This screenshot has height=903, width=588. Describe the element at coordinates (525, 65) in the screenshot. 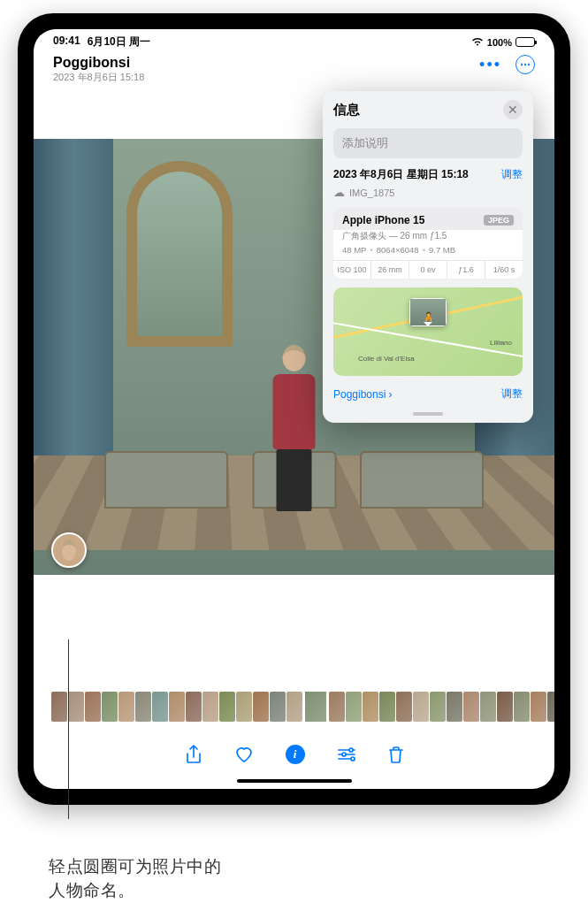

I see `more-menu-button: ⋯` at that location.